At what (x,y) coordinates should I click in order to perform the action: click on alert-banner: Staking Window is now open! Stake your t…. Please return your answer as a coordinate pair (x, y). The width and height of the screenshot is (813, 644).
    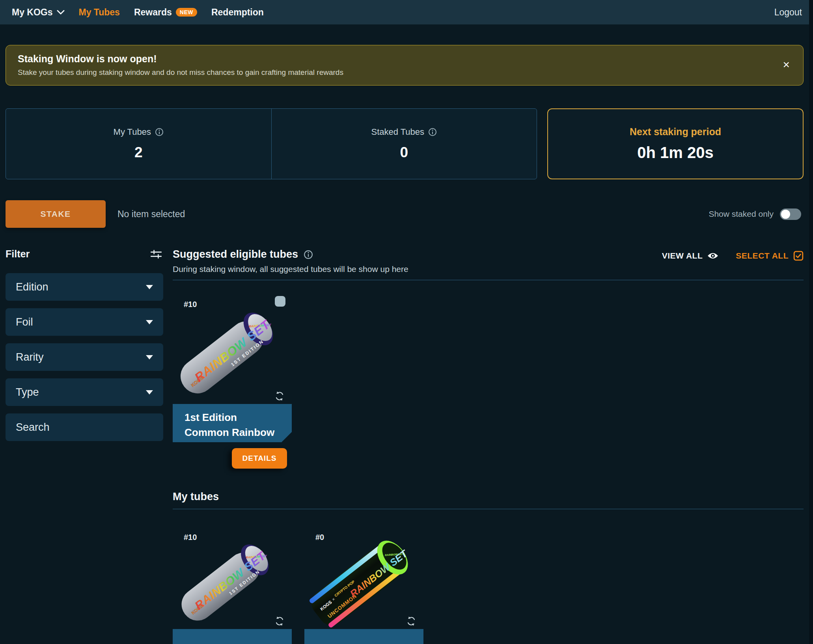
    Looking at the image, I should click on (405, 65).